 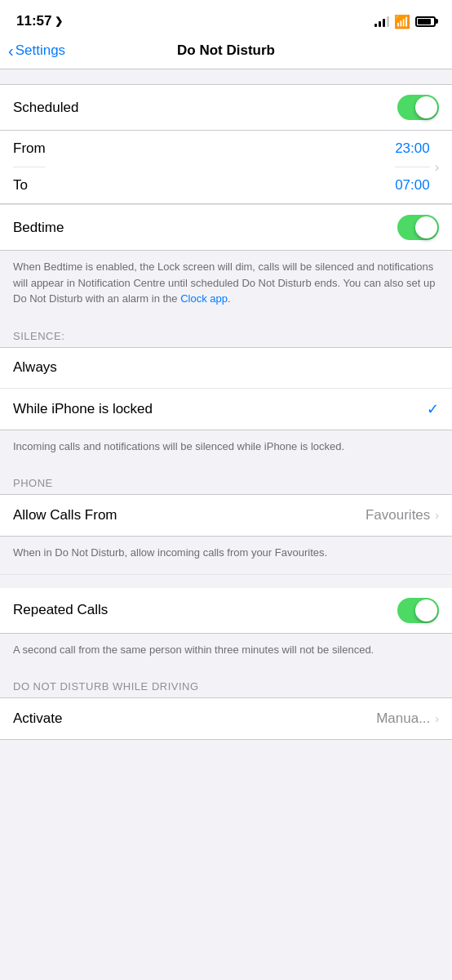 I want to click on clock-app-link: Clock app, so click(x=204, y=299).